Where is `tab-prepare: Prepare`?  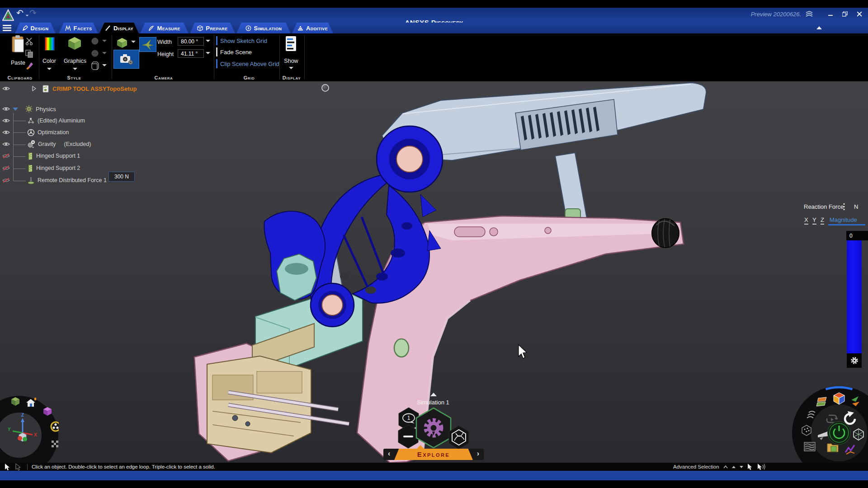
tab-prepare: Prepare is located at coordinates (212, 28).